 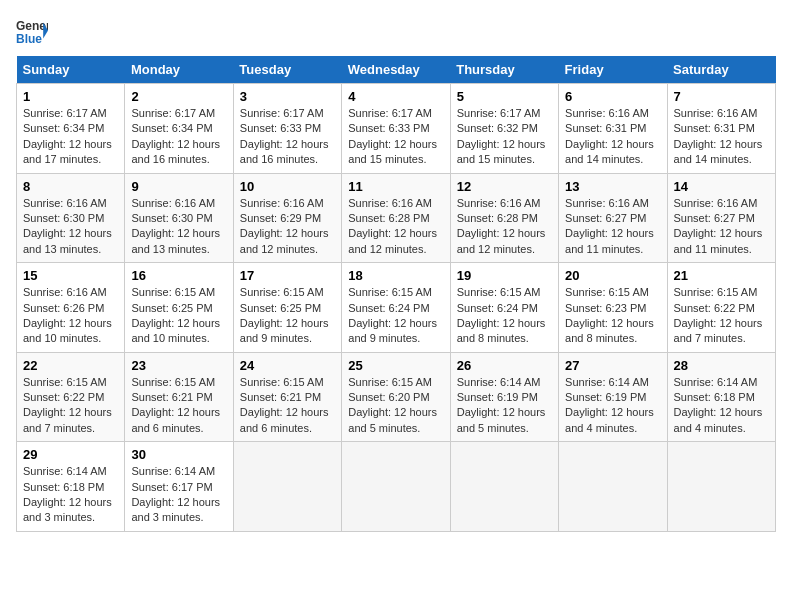 What do you see at coordinates (721, 129) in the screenshot?
I see `calendar-cell: 7Sunrise: 6:16 AMSunset: 6:31 PMDaylight…` at bounding box center [721, 129].